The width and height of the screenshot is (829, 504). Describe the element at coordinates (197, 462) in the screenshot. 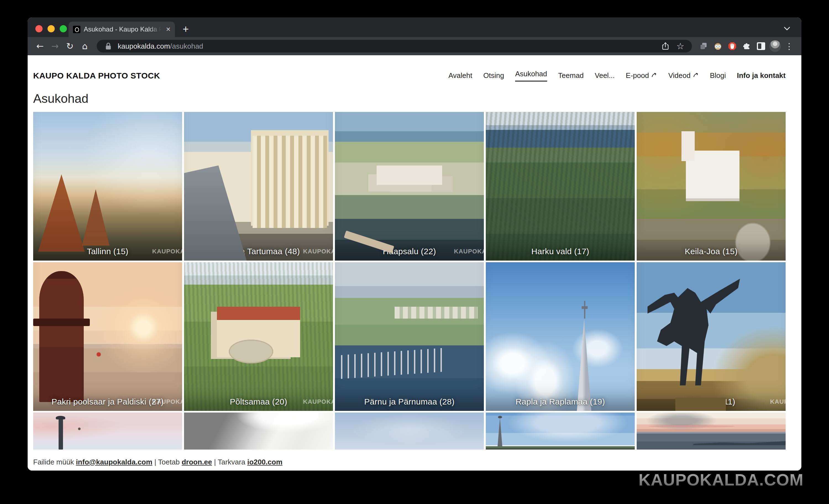

I see `footer-droon-link: droon.ee` at that location.